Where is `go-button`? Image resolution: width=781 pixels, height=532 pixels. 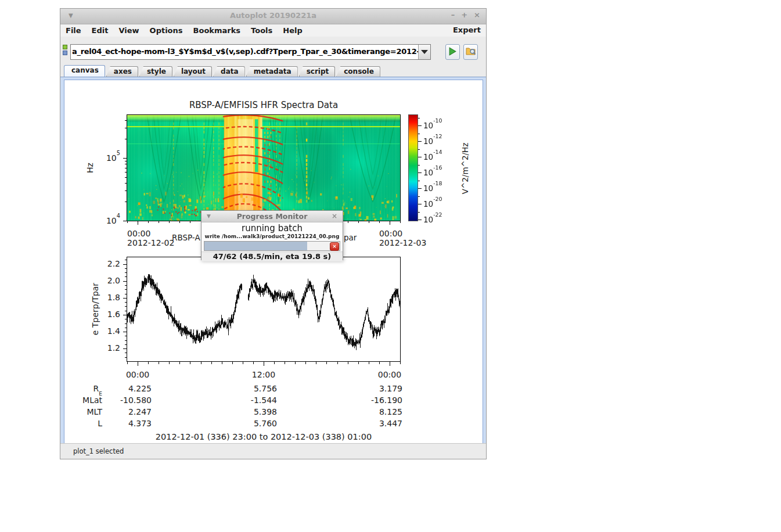
go-button is located at coordinates (453, 52).